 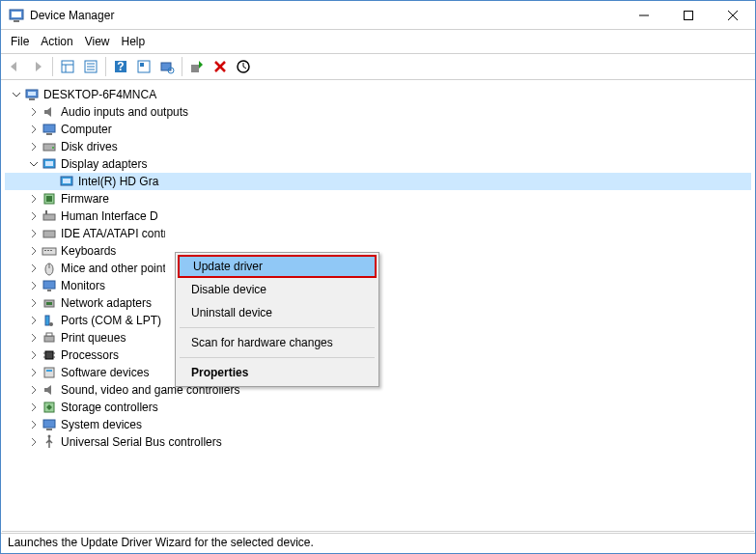 I want to click on tree-item-label: Universal Serial Bus controllers, so click(x=141, y=442).